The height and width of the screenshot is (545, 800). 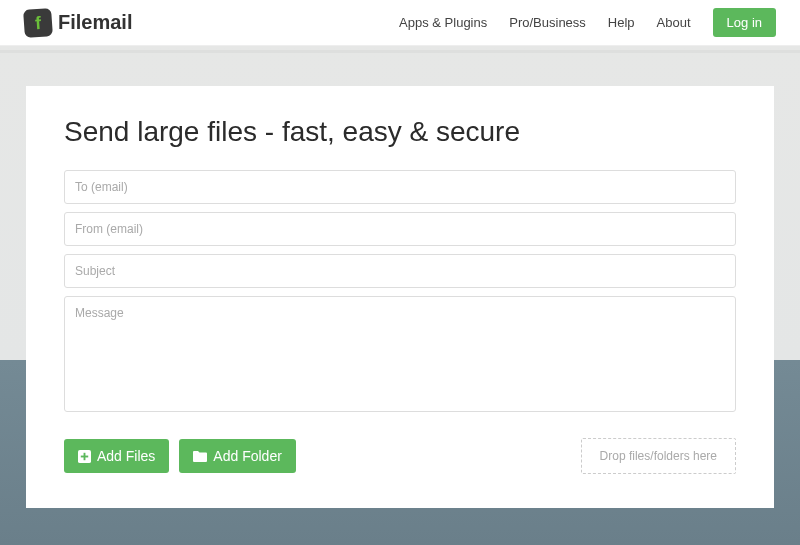 What do you see at coordinates (400, 229) in the screenshot?
I see `from-email-field` at bounding box center [400, 229].